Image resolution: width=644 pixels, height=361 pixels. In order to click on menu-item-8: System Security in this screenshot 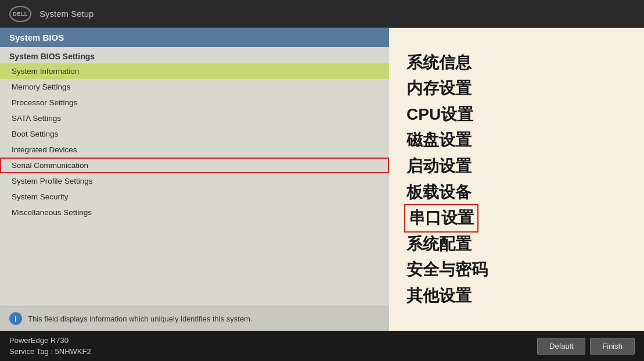, I will do `click(195, 196)`.